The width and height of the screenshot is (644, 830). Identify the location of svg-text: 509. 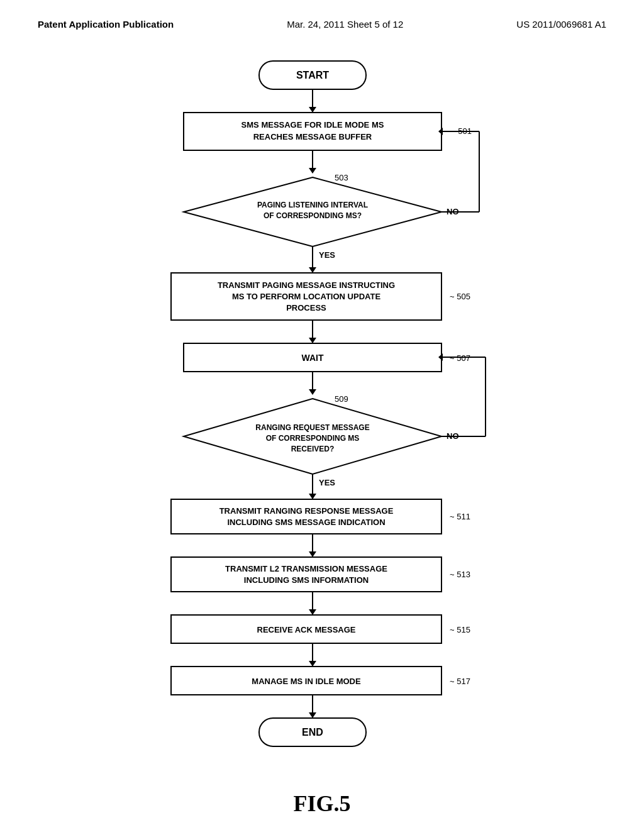
(341, 399).